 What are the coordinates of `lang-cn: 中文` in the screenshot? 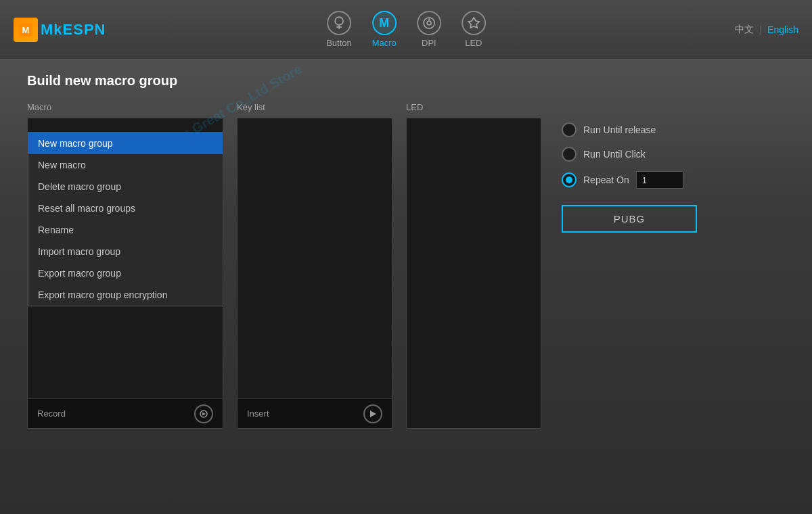 It's located at (744, 30).